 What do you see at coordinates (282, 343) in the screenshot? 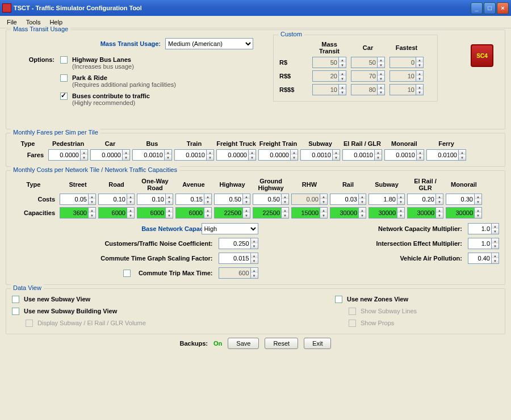
I see `reset-button: Reset` at bounding box center [282, 343].